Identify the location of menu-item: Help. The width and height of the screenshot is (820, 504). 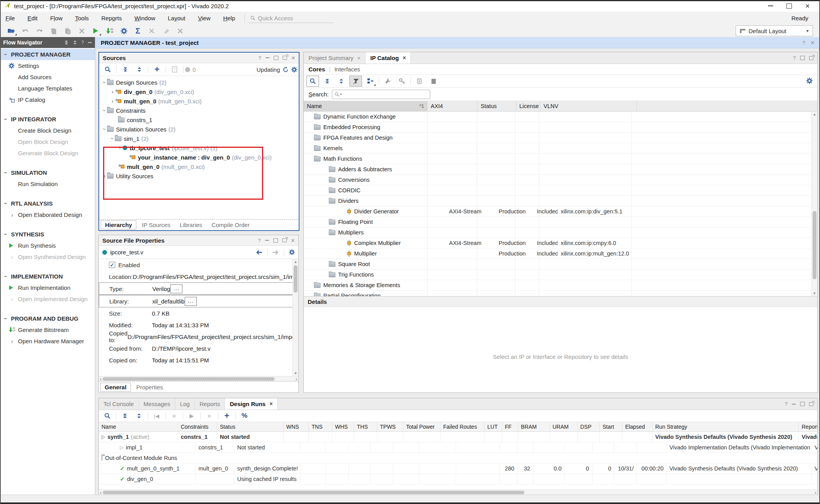
(229, 18).